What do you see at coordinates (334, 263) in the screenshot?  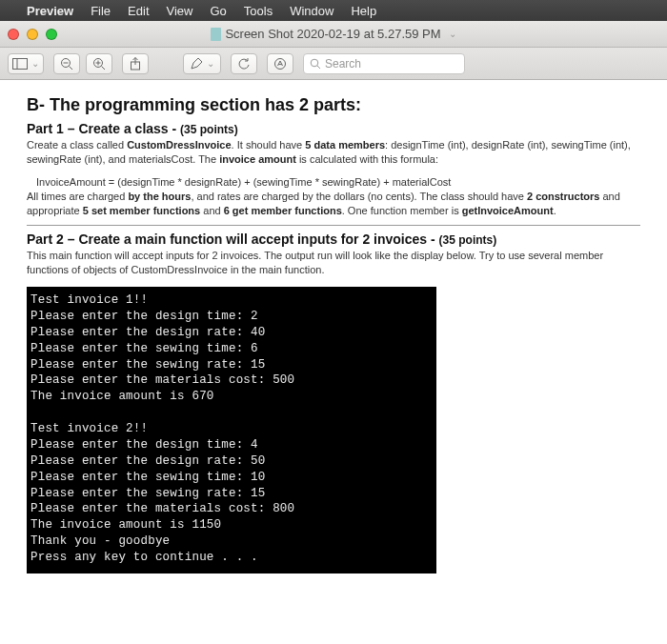 I see `part2-para: This main function will accept inputs fo…` at bounding box center [334, 263].